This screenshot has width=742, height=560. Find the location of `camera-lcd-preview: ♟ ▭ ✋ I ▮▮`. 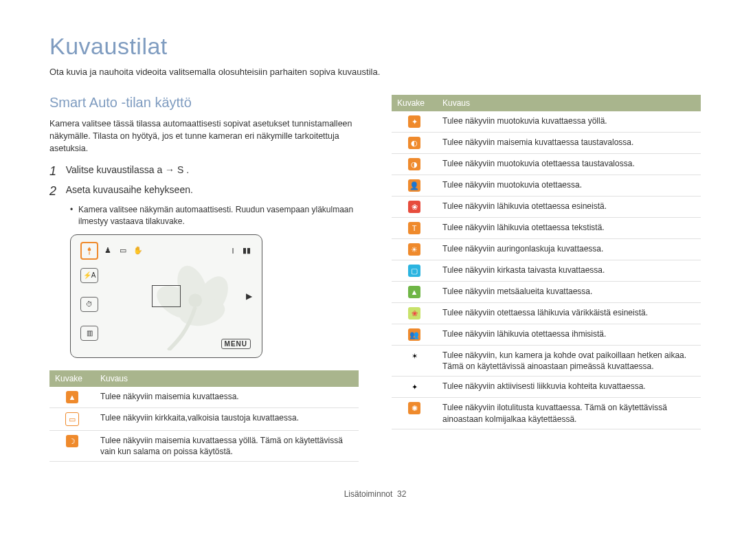

camera-lcd-preview: ♟ ▭ ✋ I ▮▮ is located at coordinates (166, 296).